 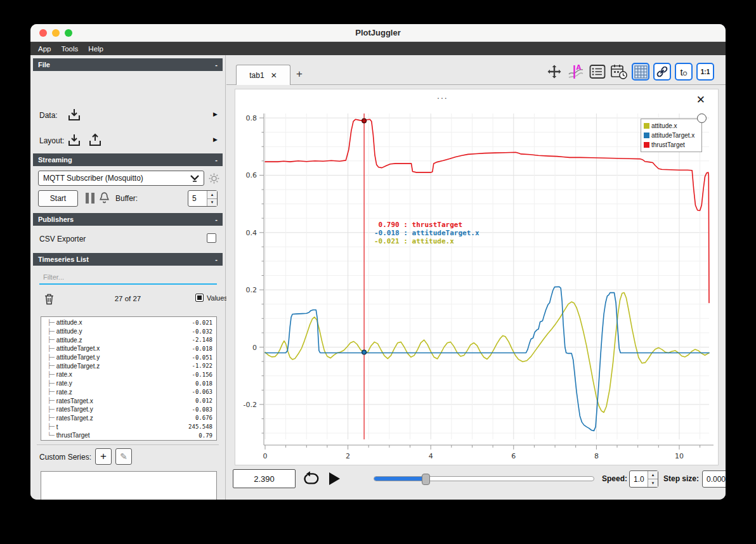 I want to click on filter-input, so click(x=128, y=277).